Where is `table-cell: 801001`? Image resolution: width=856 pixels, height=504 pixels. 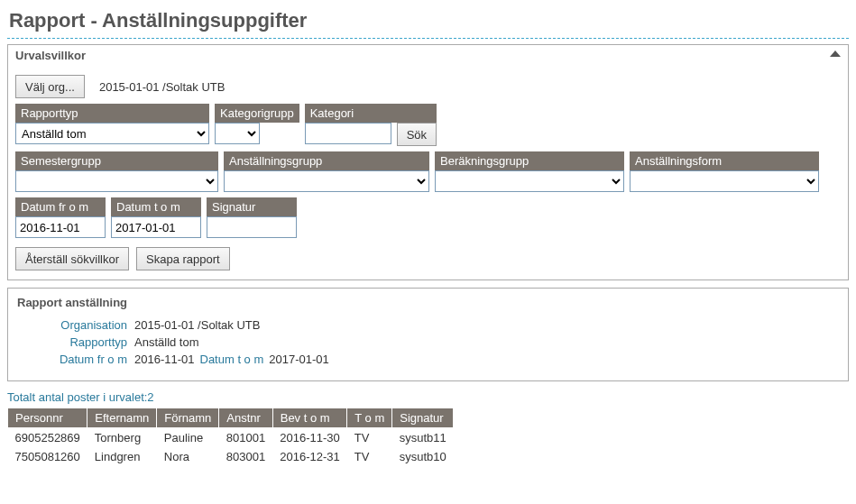 table-cell: 801001 is located at coordinates (245, 438).